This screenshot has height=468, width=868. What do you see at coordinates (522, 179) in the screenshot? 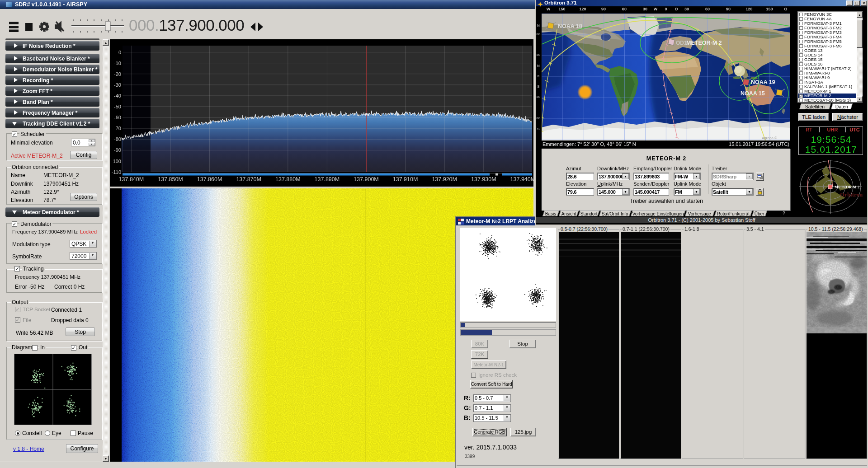
I see `svg-text: 137.940M` at bounding box center [522, 179].